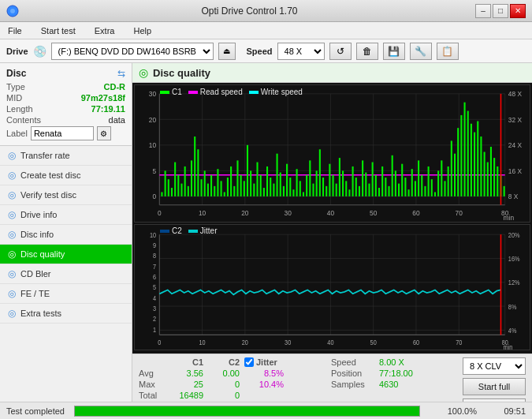 This screenshot has height=419, width=532. What do you see at coordinates (188, 373) in the screenshot?
I see `avg-c1: 3.56` at bounding box center [188, 373].